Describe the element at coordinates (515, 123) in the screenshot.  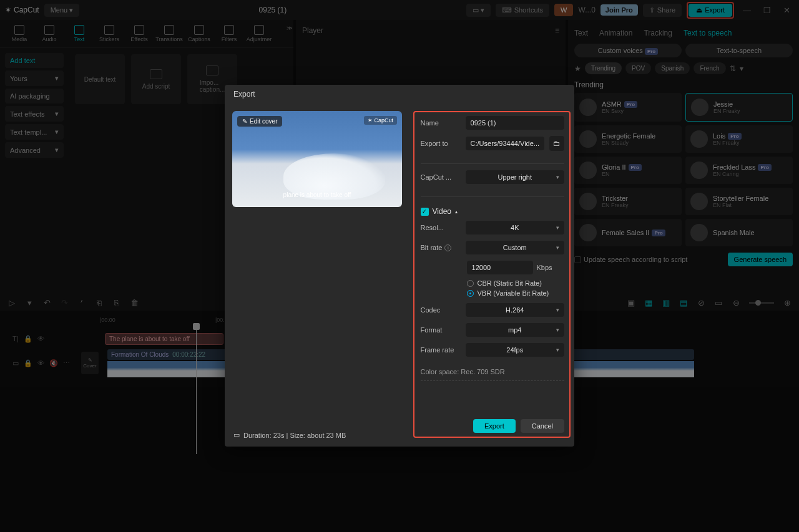
I see `name-input` at that location.